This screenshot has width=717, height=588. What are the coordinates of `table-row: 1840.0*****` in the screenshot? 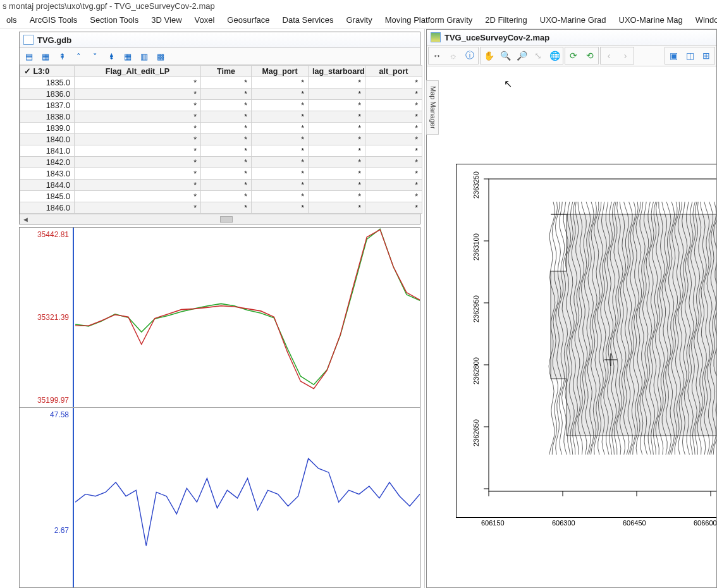 It's located at (221, 140).